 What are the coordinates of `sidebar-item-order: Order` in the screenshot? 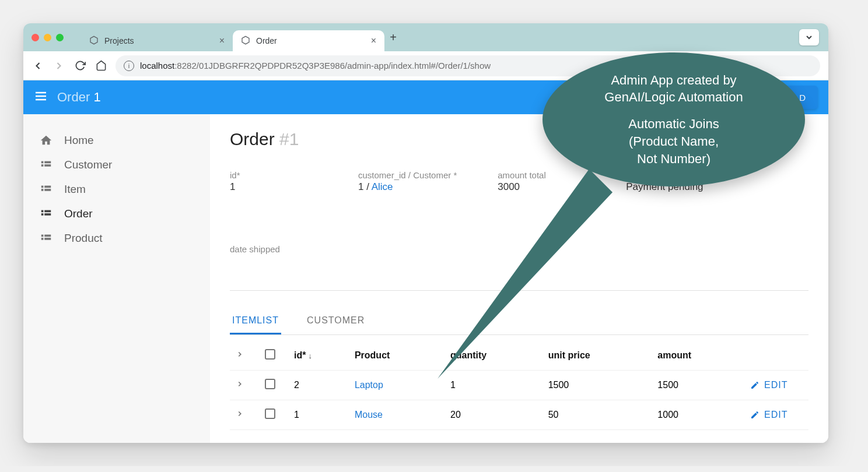 It's located at (117, 214).